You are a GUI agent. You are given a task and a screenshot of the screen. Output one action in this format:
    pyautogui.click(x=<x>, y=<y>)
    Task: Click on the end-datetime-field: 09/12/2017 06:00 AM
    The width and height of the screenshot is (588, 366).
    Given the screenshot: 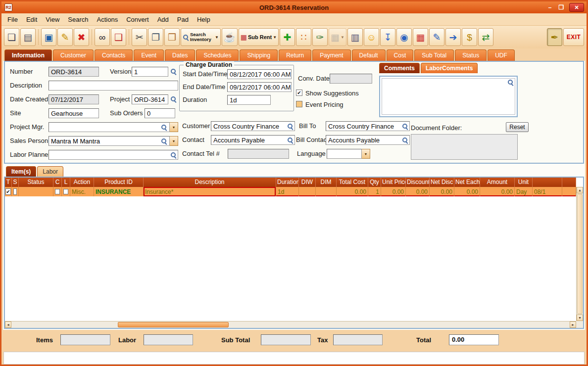 What is the action you would take?
    pyautogui.click(x=259, y=87)
    